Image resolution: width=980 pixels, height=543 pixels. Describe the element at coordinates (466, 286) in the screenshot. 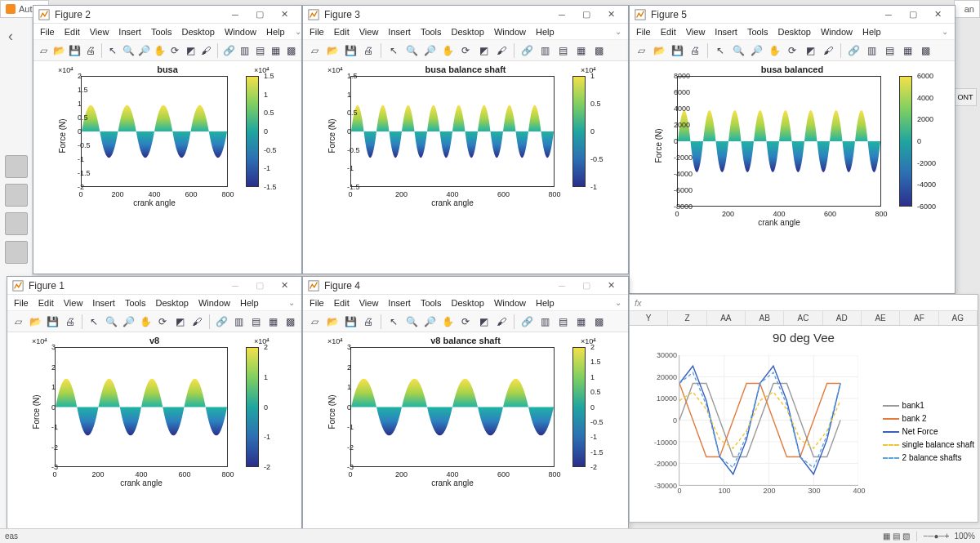

I see `titlebar: Figure 4 ─ ▢ ✕` at that location.